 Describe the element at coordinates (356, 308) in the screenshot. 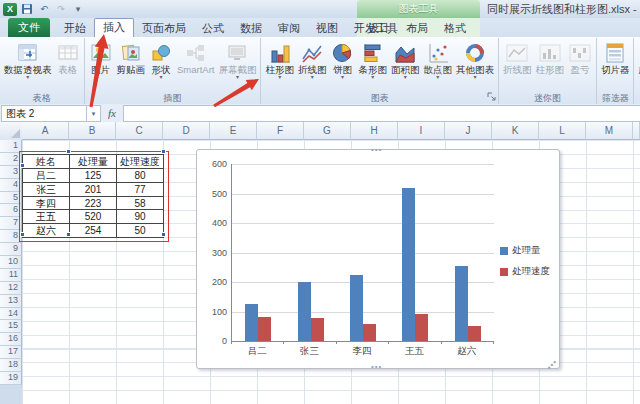

I see `bar-处理量-李四` at that location.